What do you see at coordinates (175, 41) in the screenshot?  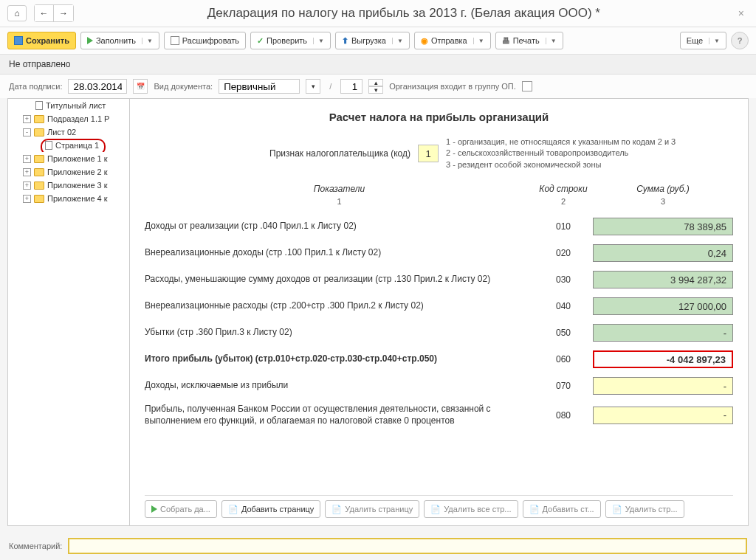 I see `doc-icon` at bounding box center [175, 41].